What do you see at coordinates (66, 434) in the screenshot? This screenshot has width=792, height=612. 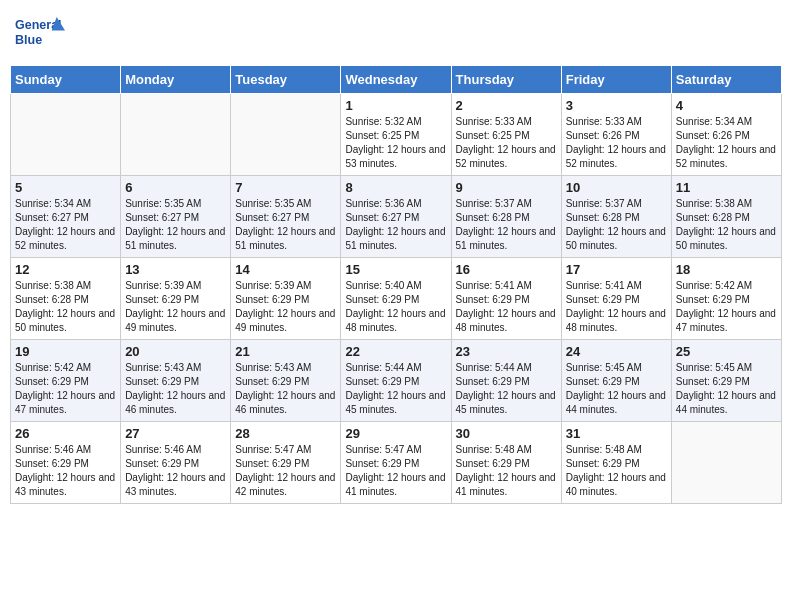 I see `day-number: 26` at bounding box center [66, 434].